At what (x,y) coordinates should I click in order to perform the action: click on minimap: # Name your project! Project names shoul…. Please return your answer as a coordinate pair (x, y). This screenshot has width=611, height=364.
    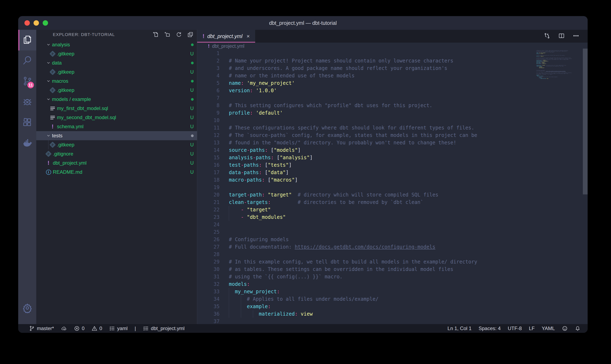
    Looking at the image, I should click on (559, 91).